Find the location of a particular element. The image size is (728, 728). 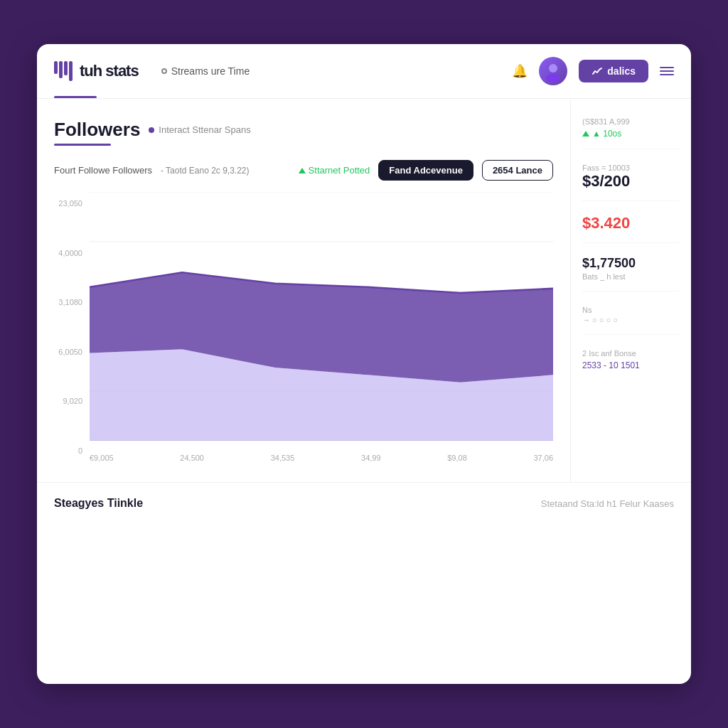

btn-ance: 2654 Lance is located at coordinates (518, 171).